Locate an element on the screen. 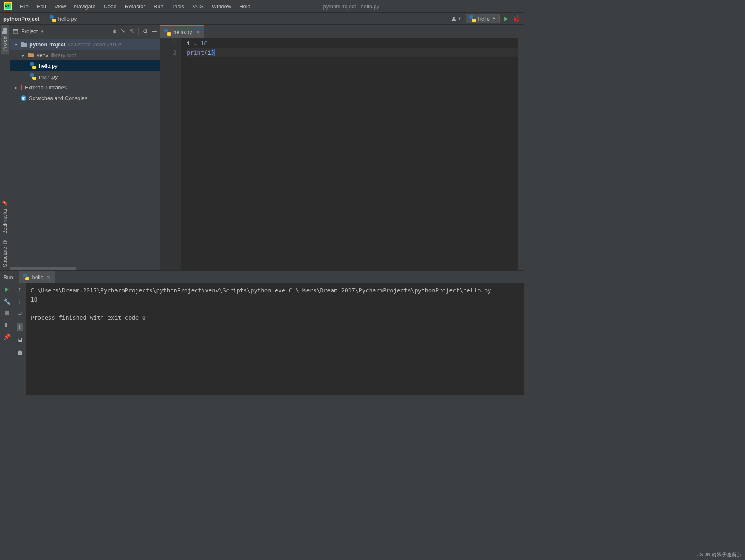  stop-button is located at coordinates (7, 313).